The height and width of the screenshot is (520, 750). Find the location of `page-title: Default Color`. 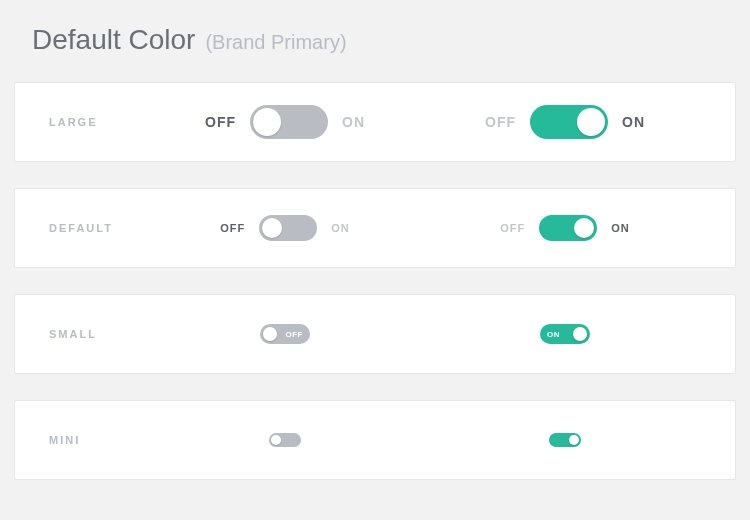

page-title: Default Color is located at coordinates (114, 40).